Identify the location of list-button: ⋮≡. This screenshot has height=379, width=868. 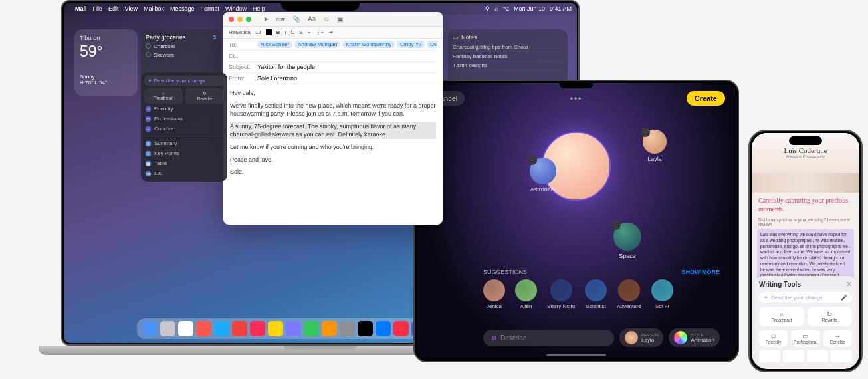
(320, 32).